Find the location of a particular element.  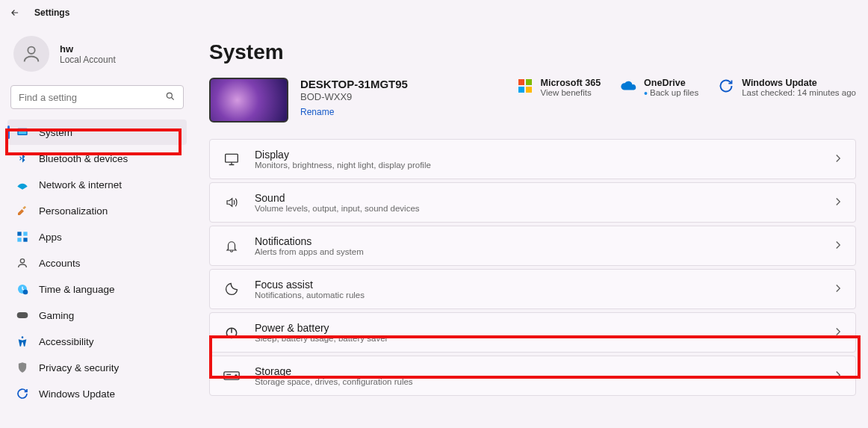

nav-label: Apps is located at coordinates (51, 238).